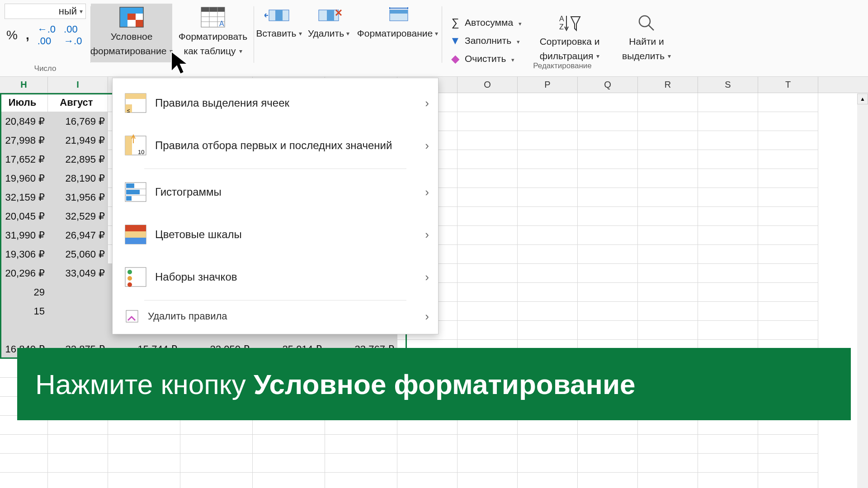 This screenshot has width=868, height=488. What do you see at coordinates (28, 35) in the screenshot?
I see `thousands-icon: ,` at bounding box center [28, 35].